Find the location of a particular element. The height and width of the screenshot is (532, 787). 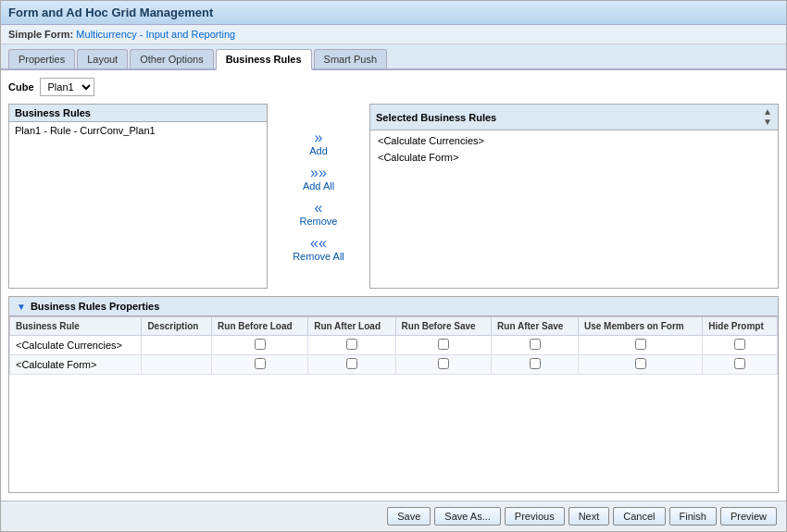

cell-rule: <Calculate Form> is located at coordinates (76, 365).